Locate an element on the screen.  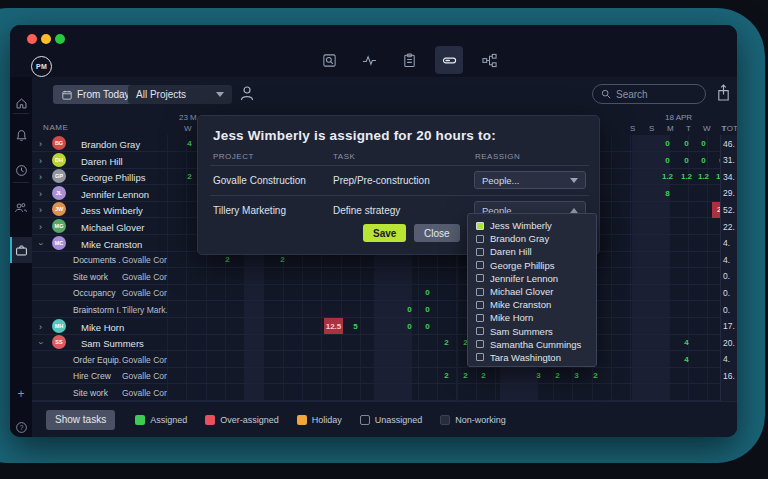
assigned-cell: 5 is located at coordinates (356, 326).